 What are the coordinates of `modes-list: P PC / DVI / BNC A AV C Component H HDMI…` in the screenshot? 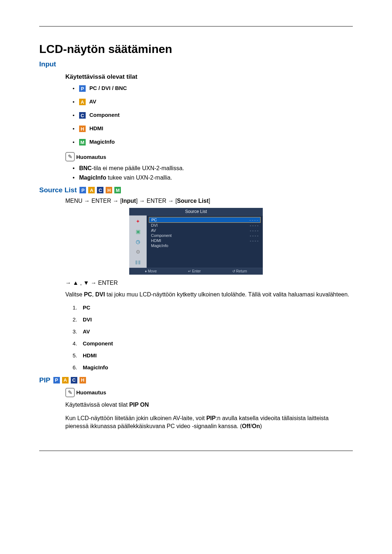 It's located at (213, 115).